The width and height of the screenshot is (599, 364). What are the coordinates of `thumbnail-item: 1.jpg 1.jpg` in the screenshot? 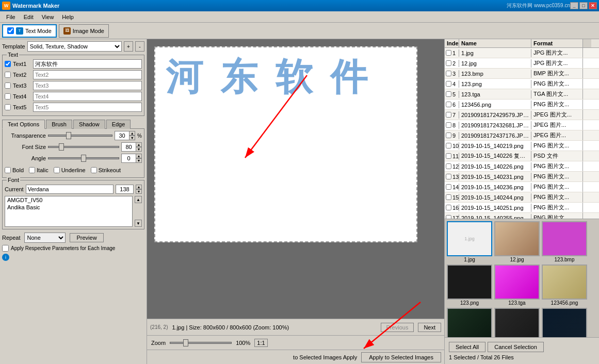 It's located at (470, 242).